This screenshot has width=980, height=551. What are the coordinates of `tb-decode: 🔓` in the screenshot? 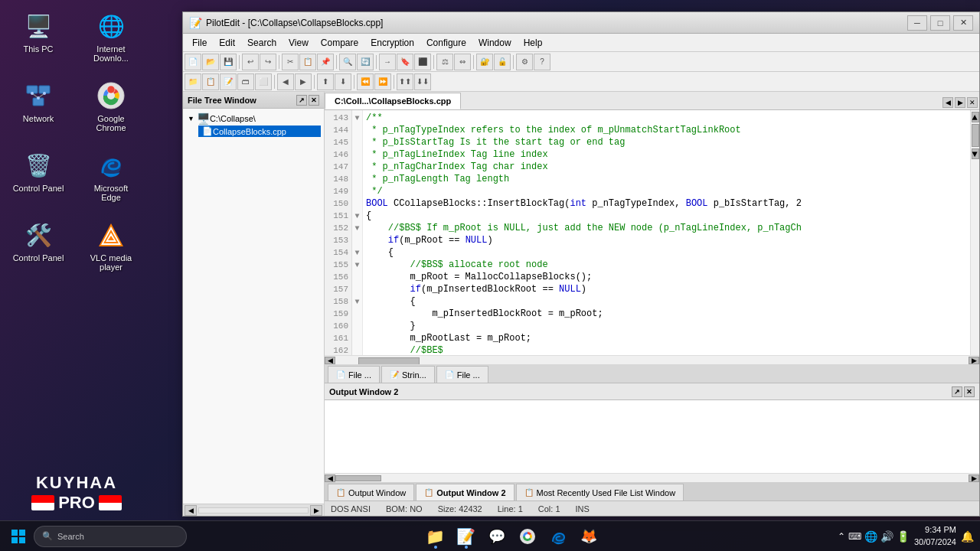 It's located at (502, 62).